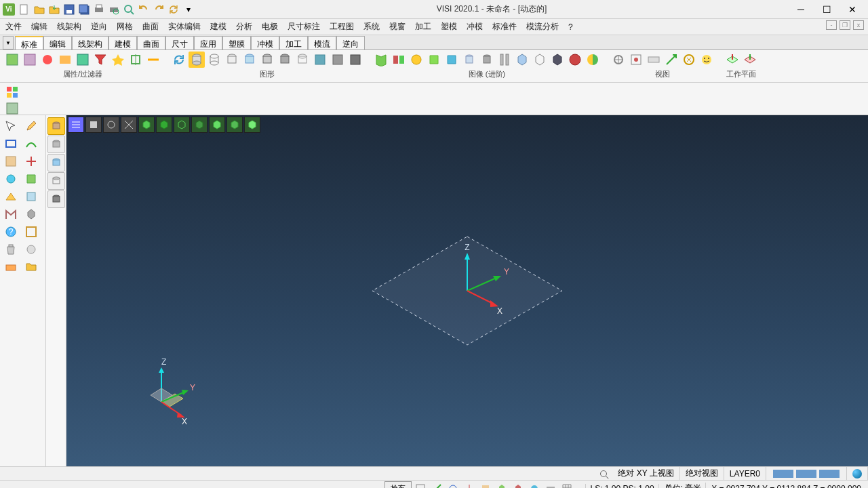  Describe the element at coordinates (94, 125) in the screenshot. I see `vp-mode-2-icon` at that location.